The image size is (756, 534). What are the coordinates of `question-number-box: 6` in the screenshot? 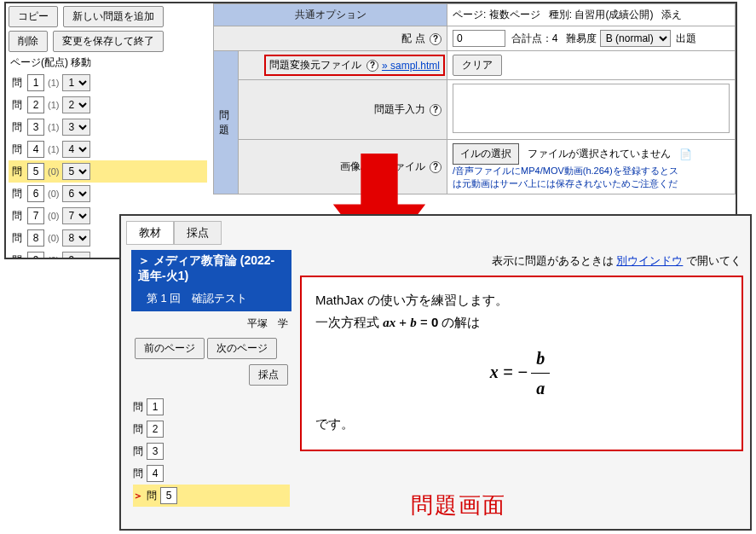 It's located at (36, 194).